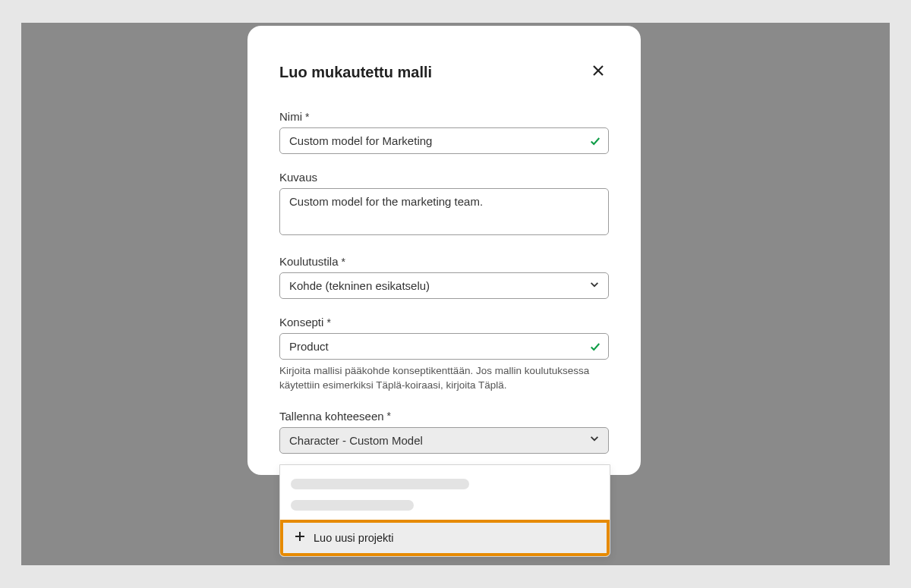  Describe the element at coordinates (444, 354) in the screenshot. I see `field-concept: Konsepti * Kirjoita mallisi pääkohde kon…` at that location.